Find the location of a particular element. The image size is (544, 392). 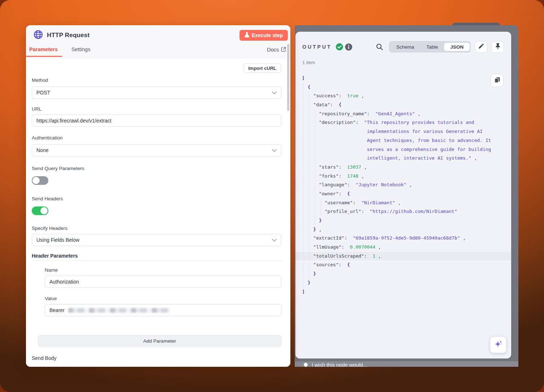

pin-icon is located at coordinates (498, 47).